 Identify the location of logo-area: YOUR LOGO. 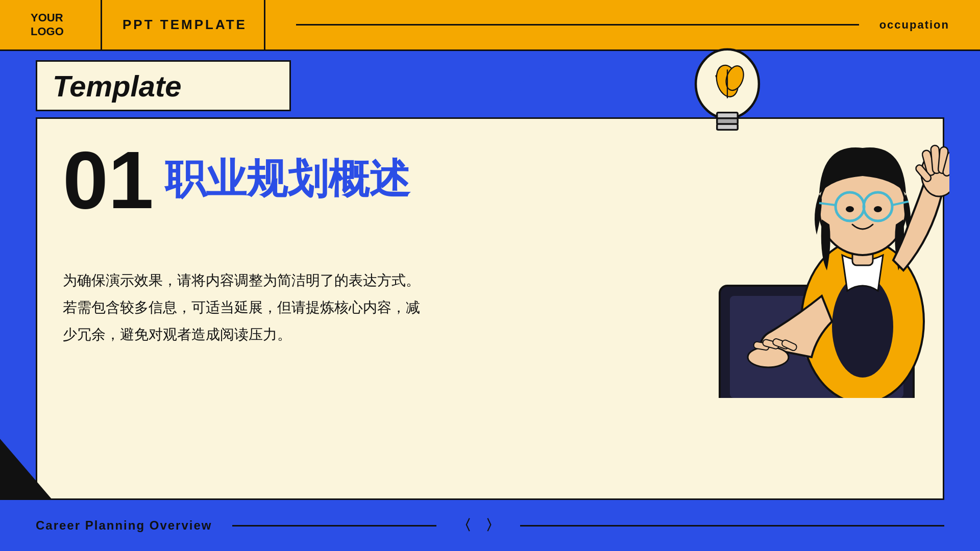
(51, 24).